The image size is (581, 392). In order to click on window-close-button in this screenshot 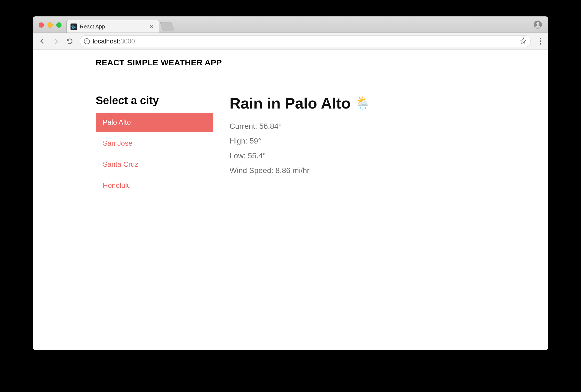, I will do `click(42, 25)`.